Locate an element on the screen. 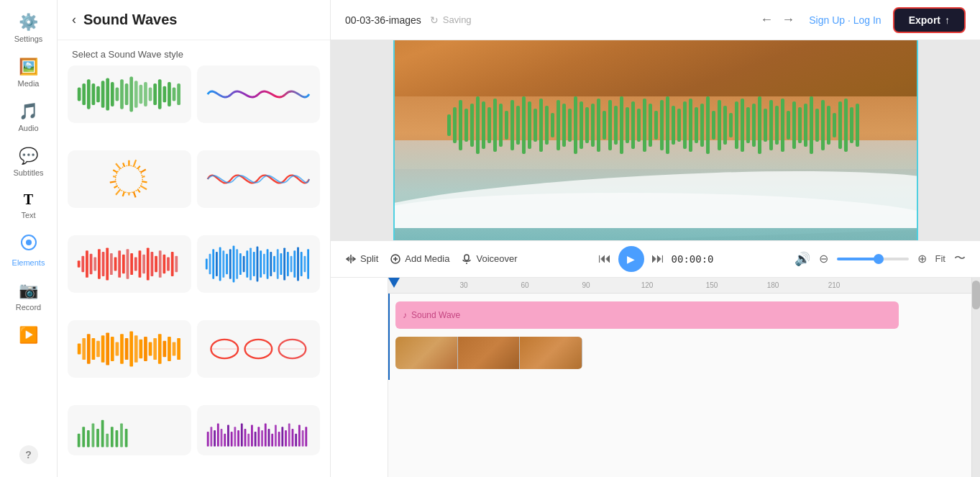  undo-button: ← is located at coordinates (766, 20).